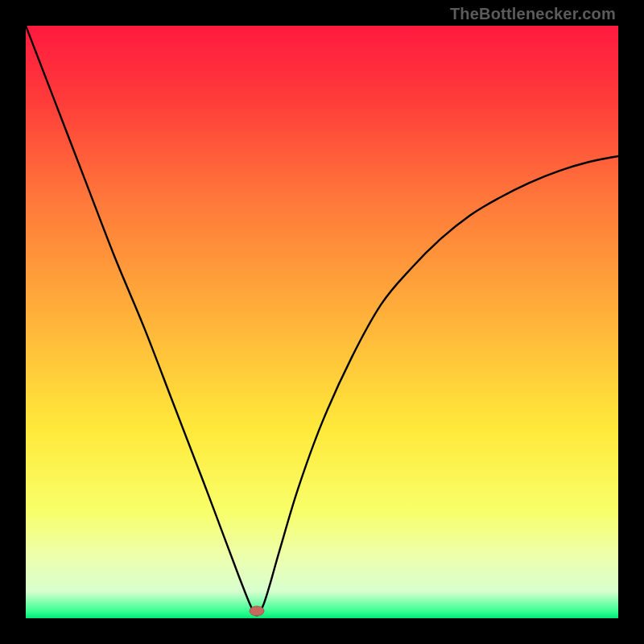  I want to click on attribution-text: TheBottlenecker.com, so click(533, 14).